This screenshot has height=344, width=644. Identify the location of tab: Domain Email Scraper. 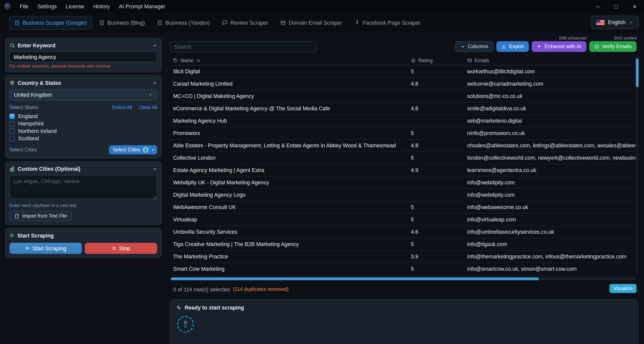
(311, 23).